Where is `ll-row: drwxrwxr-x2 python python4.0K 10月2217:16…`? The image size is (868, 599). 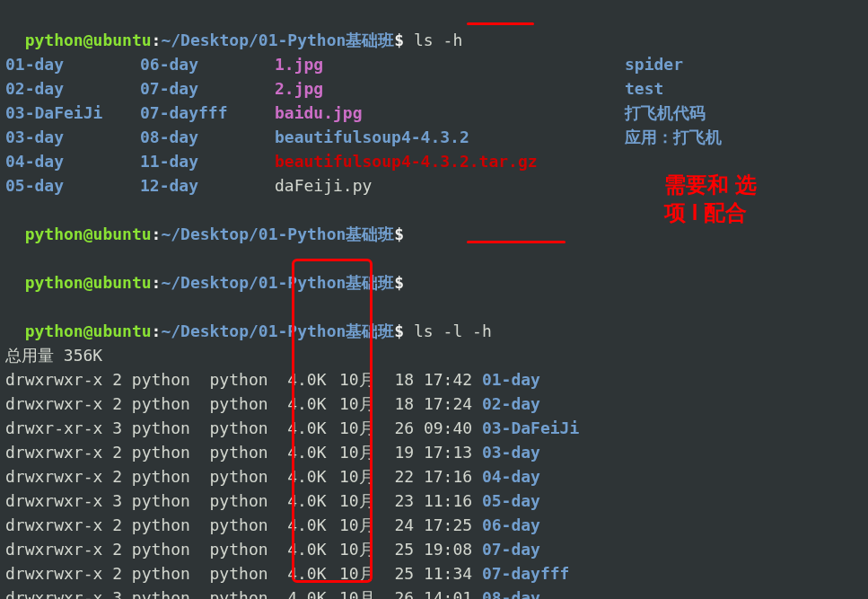
ll-row: drwxrwxr-x2 python python4.0K 10月2217:16… is located at coordinates (434, 476).